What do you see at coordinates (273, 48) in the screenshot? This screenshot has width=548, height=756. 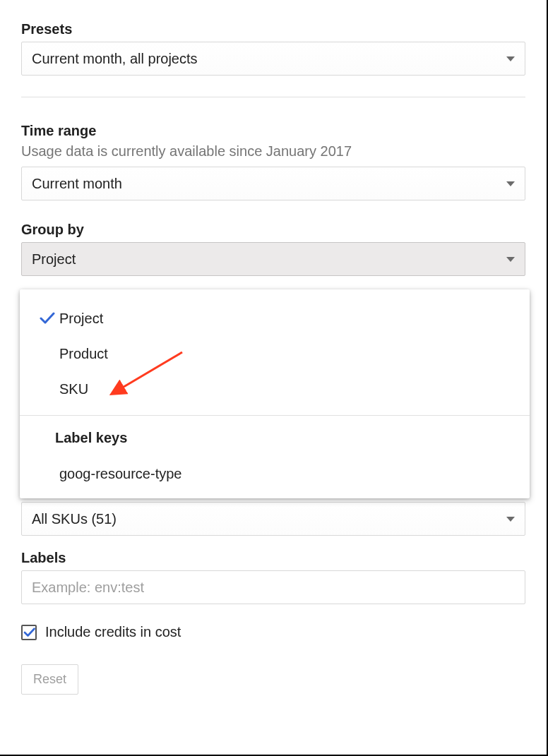 I see `presets-section: Presets Current month, all projects` at bounding box center [273, 48].